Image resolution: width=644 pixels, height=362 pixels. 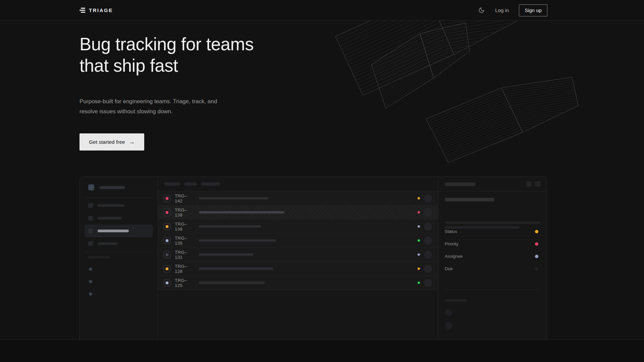 I want to click on hero-title-line1: Bug tracking for teams, so click(x=166, y=44).